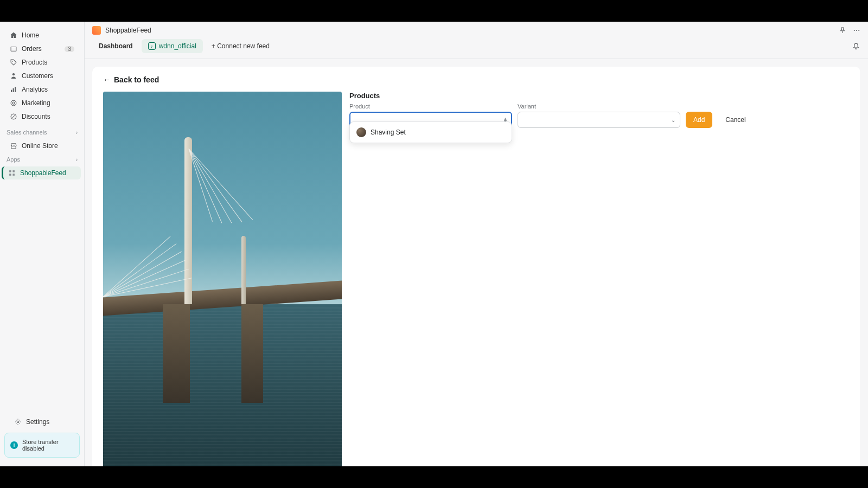  What do you see at coordinates (431, 132) in the screenshot?
I see `product-dropdown: Shaving Set` at bounding box center [431, 132].